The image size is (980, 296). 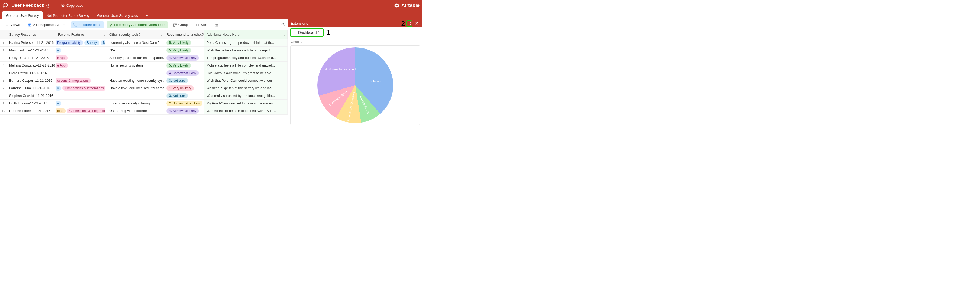 What do you see at coordinates (136, 81) in the screenshot?
I see `cell-other-security: Have an existing home security syst…` at bounding box center [136, 81].